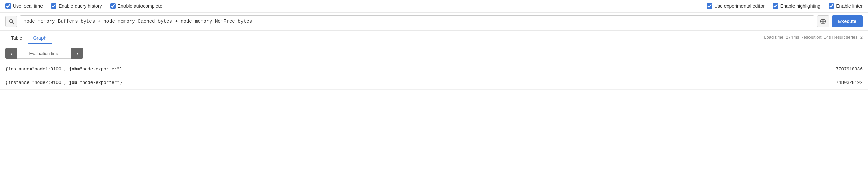  Describe the element at coordinates (434, 37) in the screenshot. I see `tabs-row: Table Graph Load time: 274ms Resolution:…` at that location.